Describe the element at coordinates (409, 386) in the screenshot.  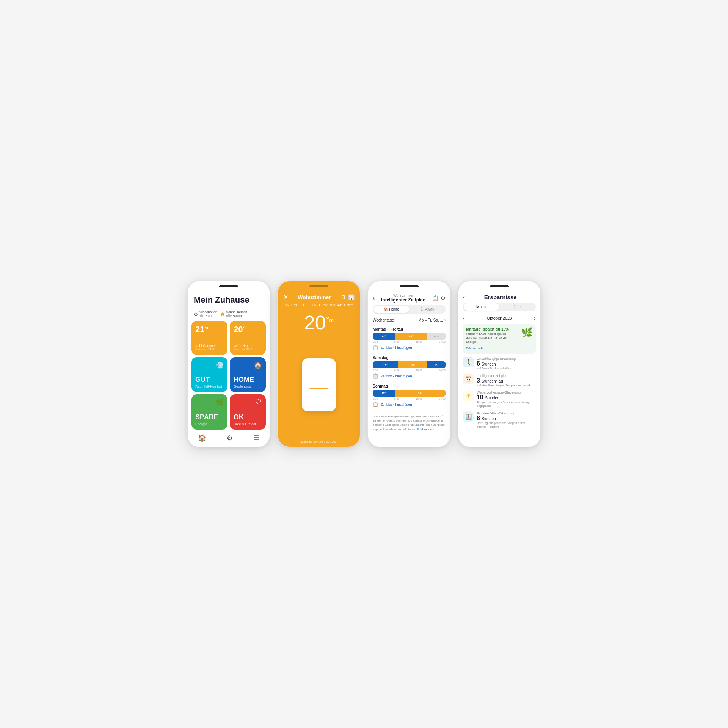
I see `day-so-title: Sonntag` at that location.